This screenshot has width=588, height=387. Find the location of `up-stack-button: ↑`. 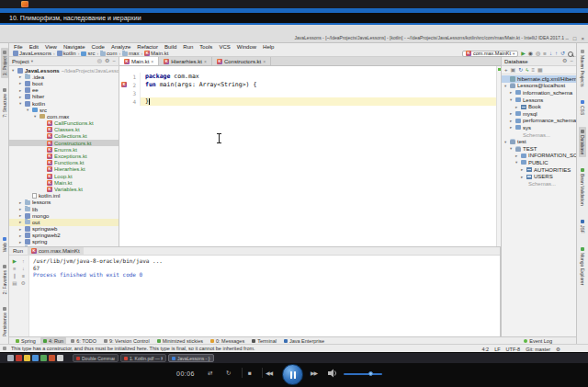

up-stack-button: ↑ is located at coordinates (24, 261).